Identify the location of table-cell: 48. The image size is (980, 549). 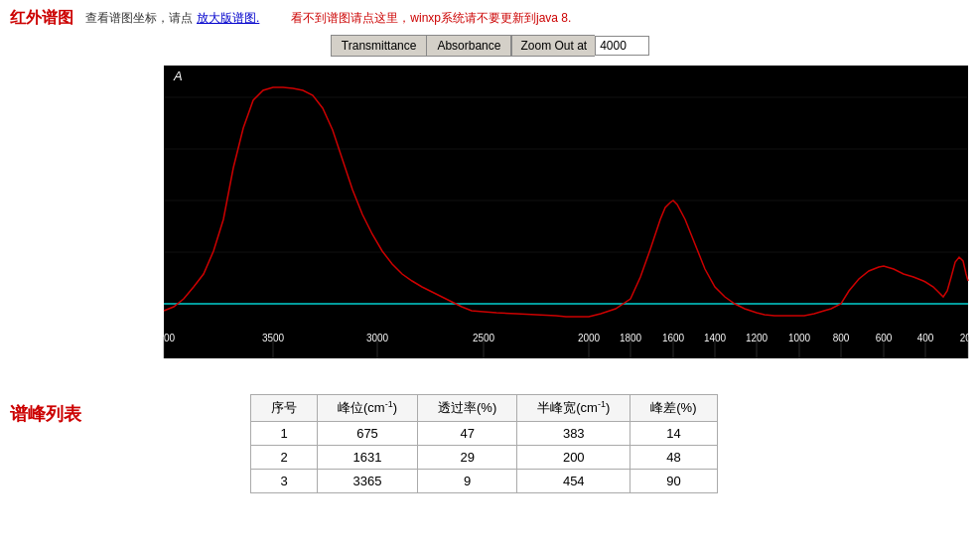
(673, 458).